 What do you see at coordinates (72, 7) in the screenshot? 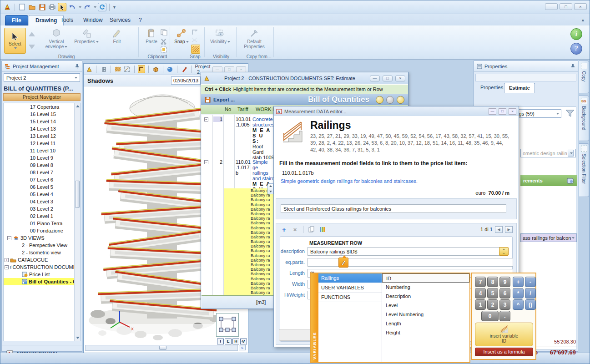
I see `undo-icon` at bounding box center [72, 7].